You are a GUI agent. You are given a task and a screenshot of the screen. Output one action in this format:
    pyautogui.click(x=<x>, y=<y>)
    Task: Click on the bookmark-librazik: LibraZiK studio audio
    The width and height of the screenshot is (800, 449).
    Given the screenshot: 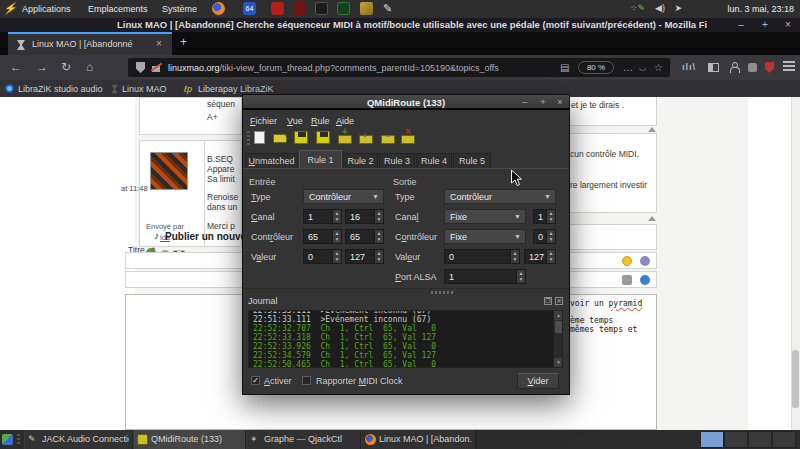 What is the action you would take?
    pyautogui.click(x=60, y=89)
    